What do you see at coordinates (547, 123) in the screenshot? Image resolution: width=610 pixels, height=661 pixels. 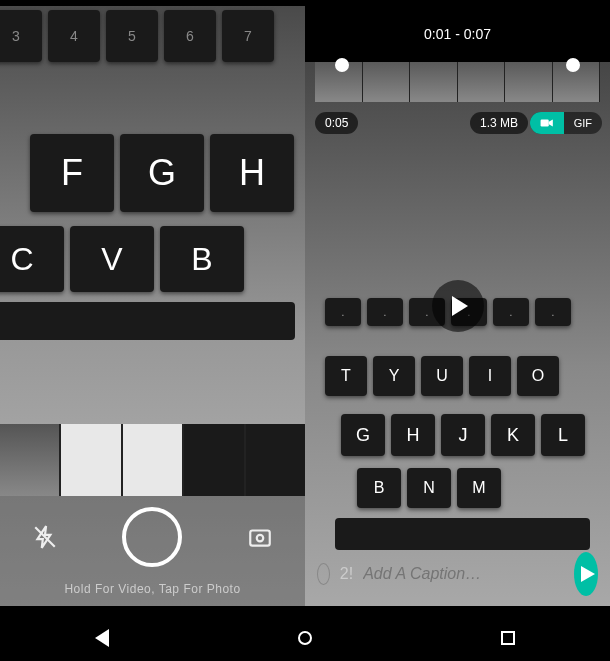 I see `video-camera-icon` at bounding box center [547, 123].